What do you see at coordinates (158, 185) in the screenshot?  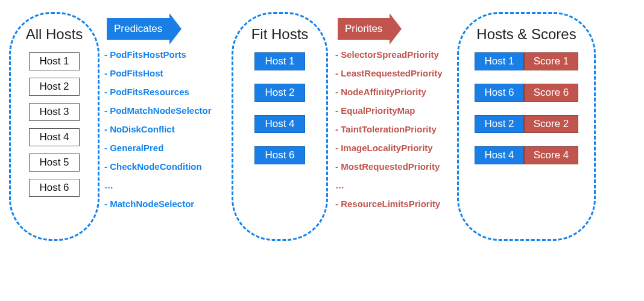 I see `predicates-item: …` at bounding box center [158, 185].